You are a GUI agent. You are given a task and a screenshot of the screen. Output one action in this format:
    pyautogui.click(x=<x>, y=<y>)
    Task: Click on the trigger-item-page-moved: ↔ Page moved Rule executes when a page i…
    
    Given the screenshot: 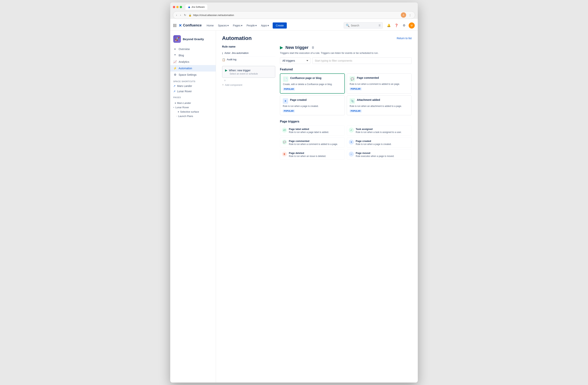 What is the action you would take?
    pyautogui.click(x=379, y=154)
    